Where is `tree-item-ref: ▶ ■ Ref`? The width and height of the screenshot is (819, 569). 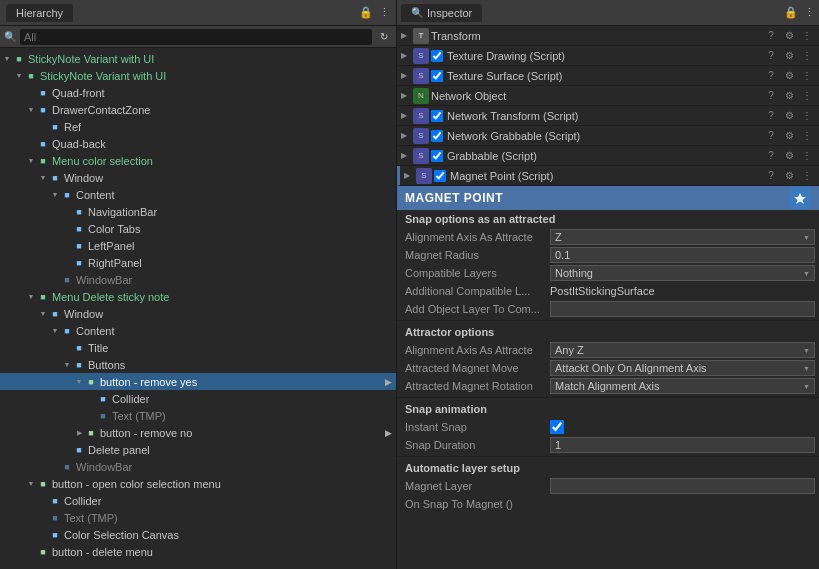 tree-item-ref: ▶ ■ Ref is located at coordinates (198, 126).